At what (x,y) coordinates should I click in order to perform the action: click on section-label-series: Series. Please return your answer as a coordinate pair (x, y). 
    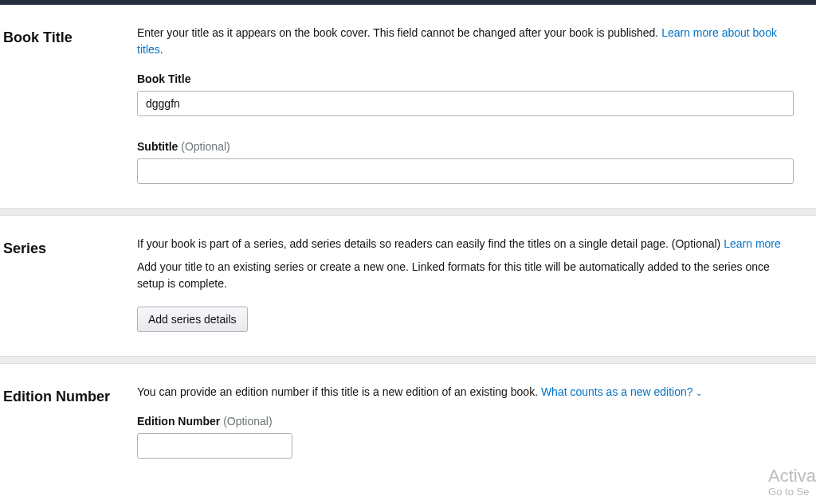
    Looking at the image, I should click on (70, 283).